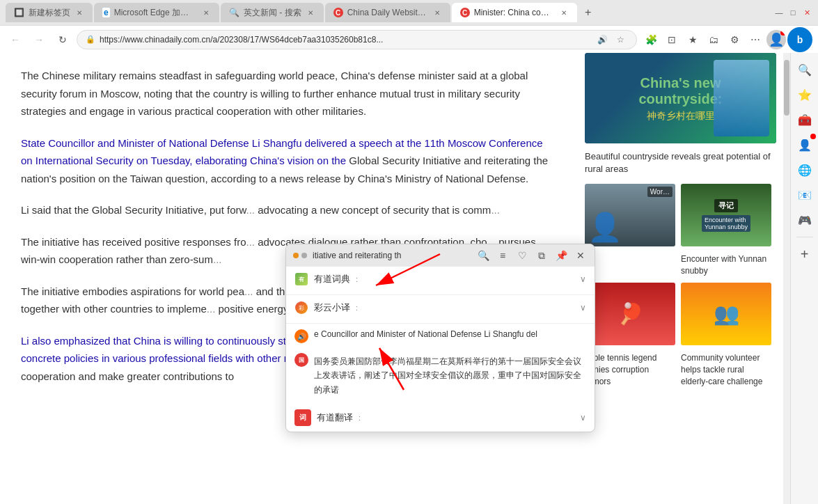  What do you see at coordinates (289, 210) in the screenshot?
I see `article-paragraph-3: Li said that the Global Security Initiat…` at bounding box center [289, 210].